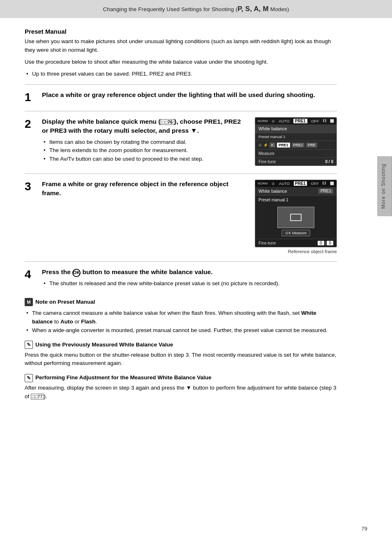 The height and width of the screenshot is (540, 392). I want to click on cam2-reference-frame, so click(296, 217).